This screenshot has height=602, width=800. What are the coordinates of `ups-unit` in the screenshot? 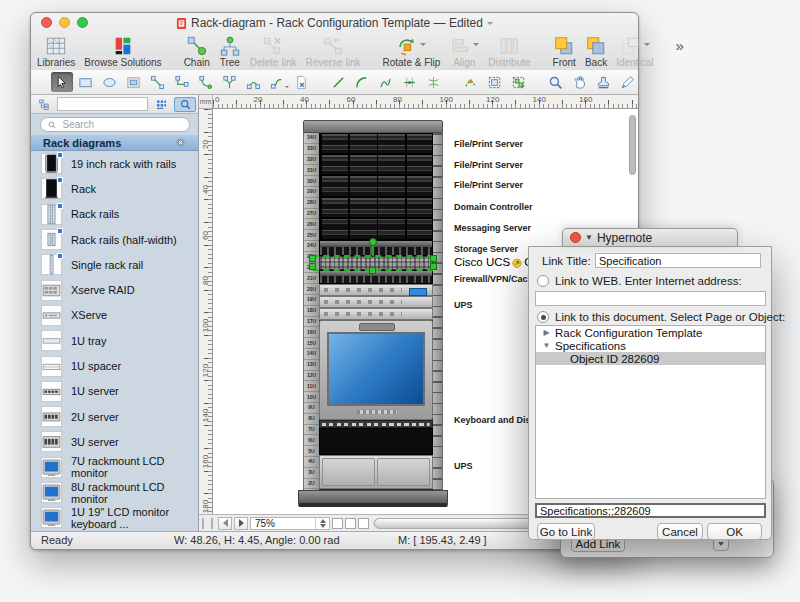 It's located at (376, 472).